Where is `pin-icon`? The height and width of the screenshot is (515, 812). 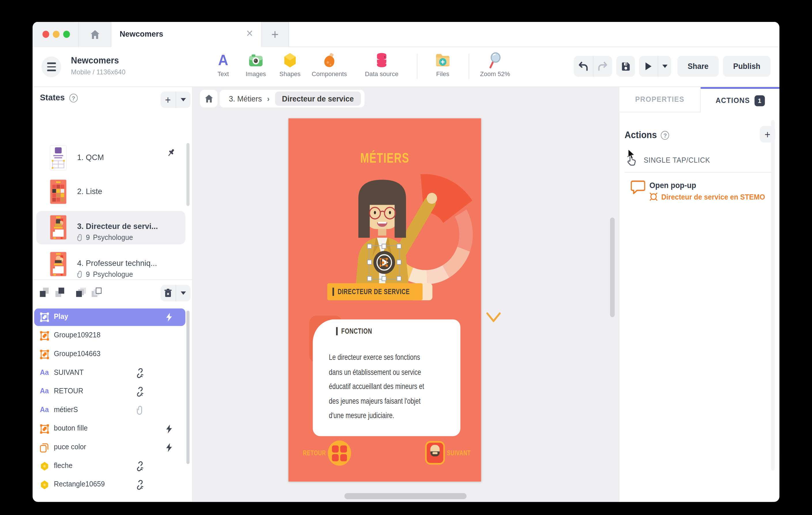
pin-icon is located at coordinates (171, 153).